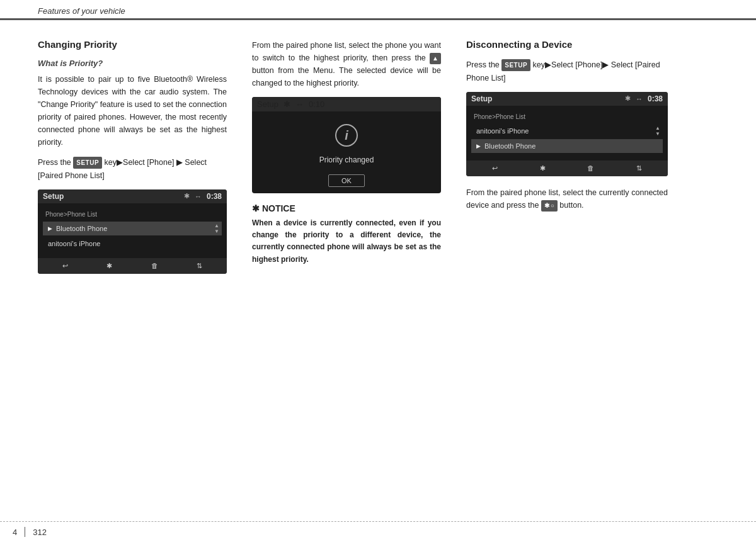 This screenshot has height=542, width=756. I want to click on arrow-icon-right: ↔, so click(639, 99).